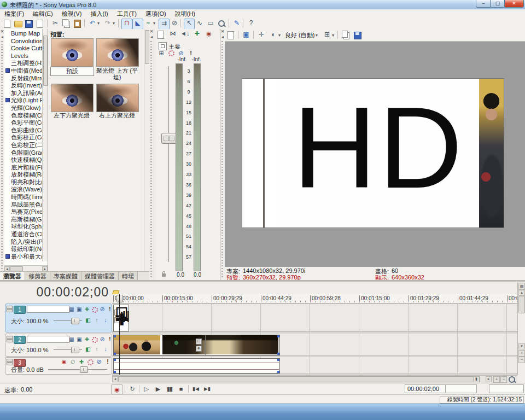 This screenshot has width=525, height=420. Describe the element at coordinates (197, 345) in the screenshot. I see `video-event-store: ⊡ ✚` at that location.